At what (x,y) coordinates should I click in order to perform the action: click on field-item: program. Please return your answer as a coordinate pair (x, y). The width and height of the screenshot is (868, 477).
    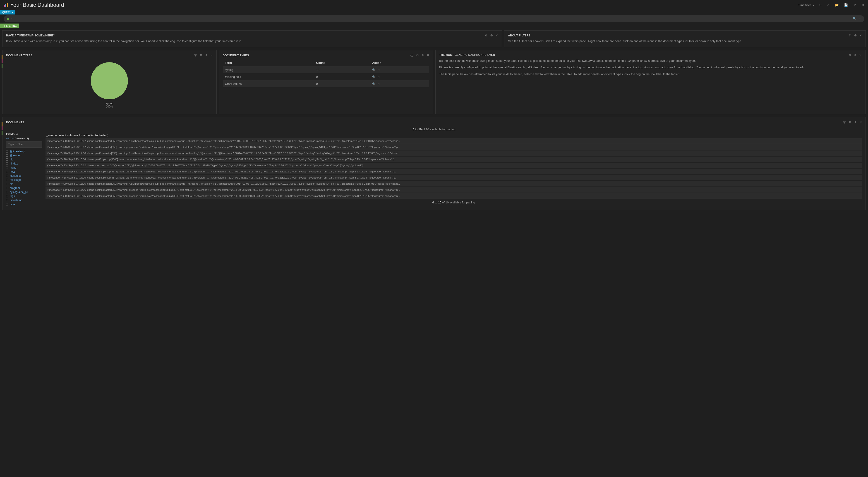
    Looking at the image, I should click on (24, 188).